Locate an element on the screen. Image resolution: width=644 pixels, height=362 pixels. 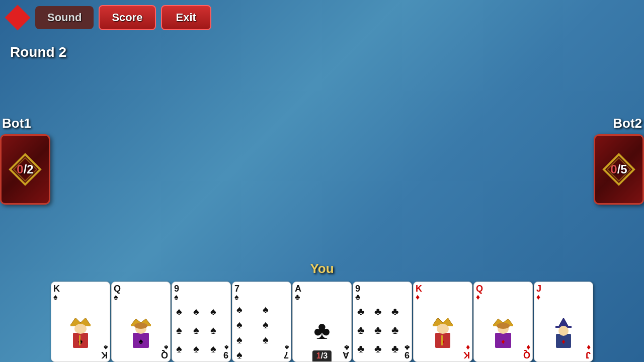
bot2-score-text: 0/5 is located at coordinates (619, 169).